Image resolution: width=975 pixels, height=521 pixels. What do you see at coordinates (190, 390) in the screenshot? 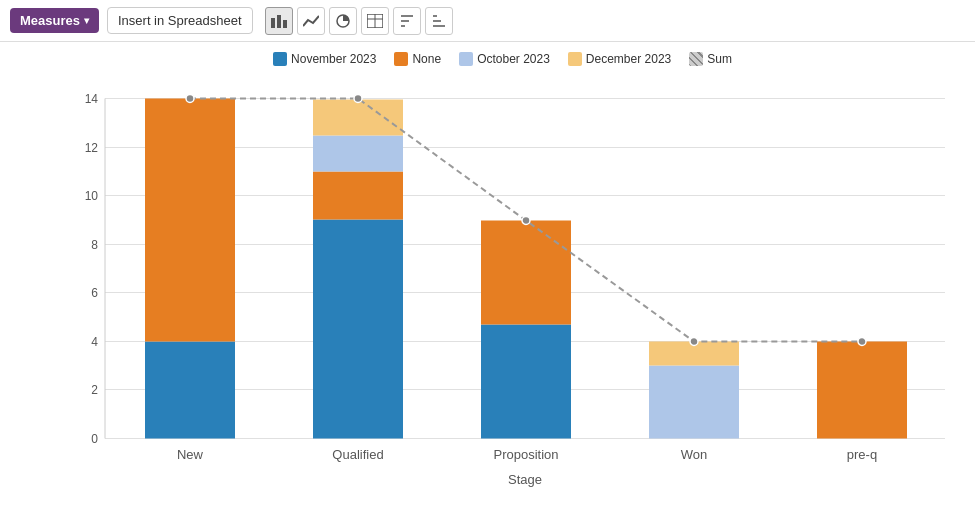
I see `bar-new-november` at bounding box center [190, 390].